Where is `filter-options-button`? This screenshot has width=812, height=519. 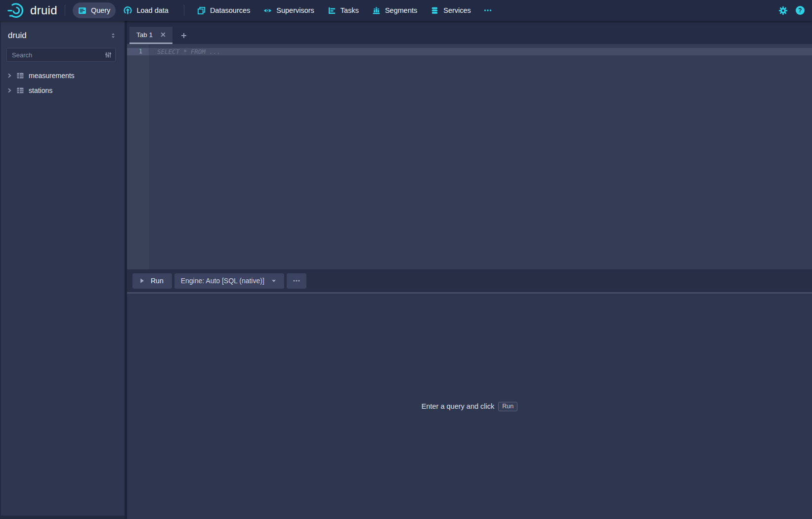
filter-options-button is located at coordinates (108, 55).